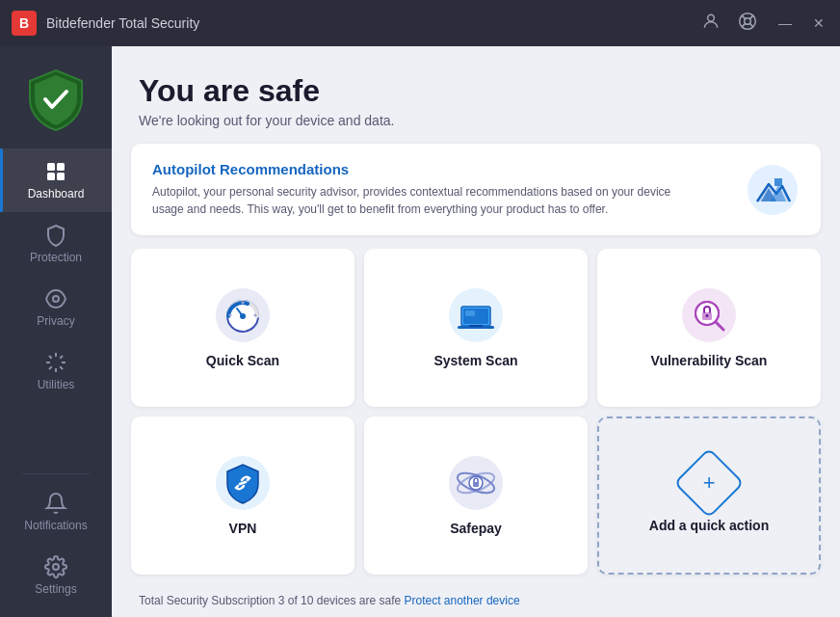 The image size is (840, 617). Describe the element at coordinates (819, 23) in the screenshot. I see `close-button: ✕` at that location.